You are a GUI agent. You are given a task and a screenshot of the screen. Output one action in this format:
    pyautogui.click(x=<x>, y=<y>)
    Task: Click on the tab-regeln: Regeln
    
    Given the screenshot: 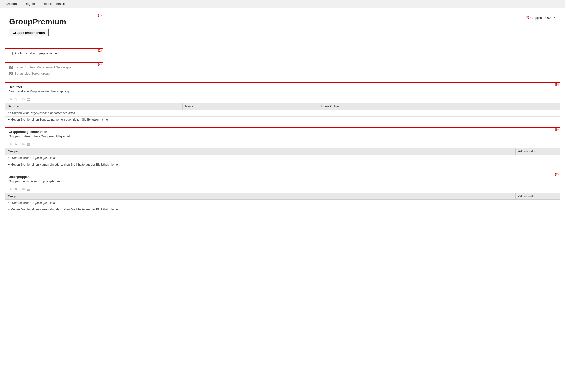 What is the action you would take?
    pyautogui.click(x=30, y=4)
    